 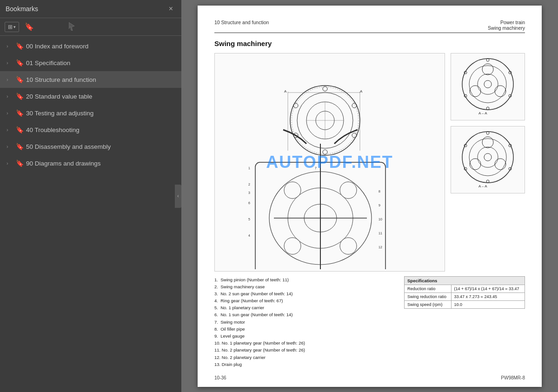 What do you see at coordinates (91, 46) in the screenshot?
I see `sidebar-item-00: › 🔖 00 Index and foreword` at bounding box center [91, 46].